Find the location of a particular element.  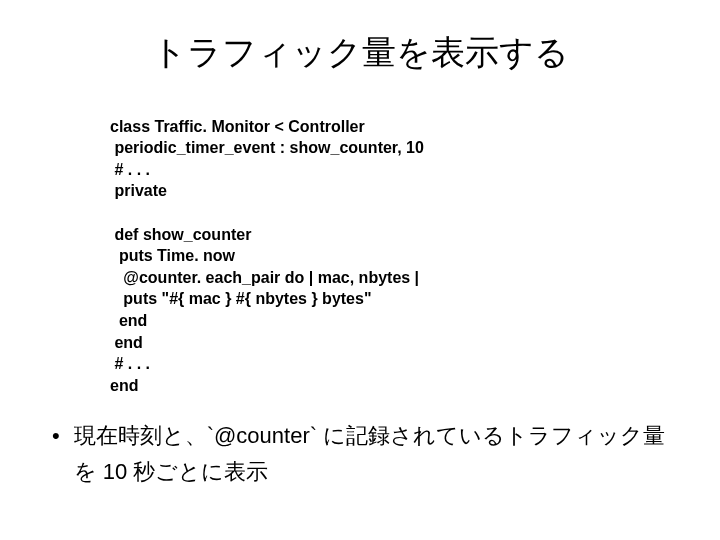

bullet-text: 現在時刻と、`@counter` に記録されているトラフィック量を 10 秒ごと… is located at coordinates (377, 453).